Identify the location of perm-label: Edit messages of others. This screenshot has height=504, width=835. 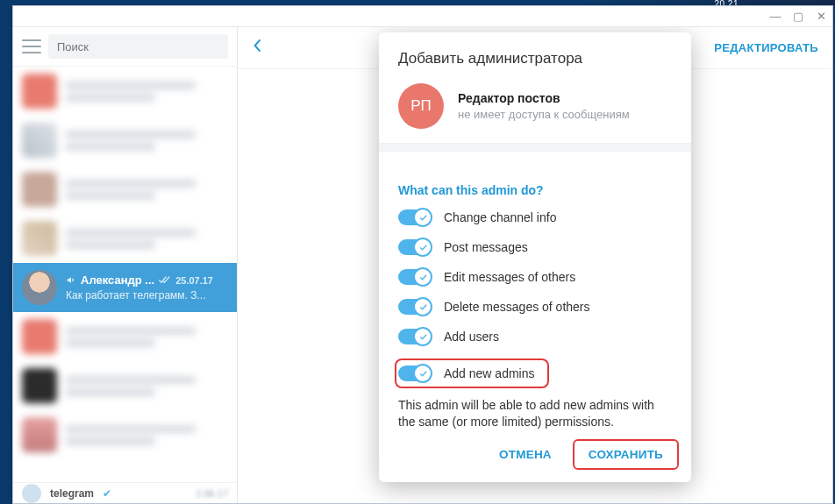
(510, 277).